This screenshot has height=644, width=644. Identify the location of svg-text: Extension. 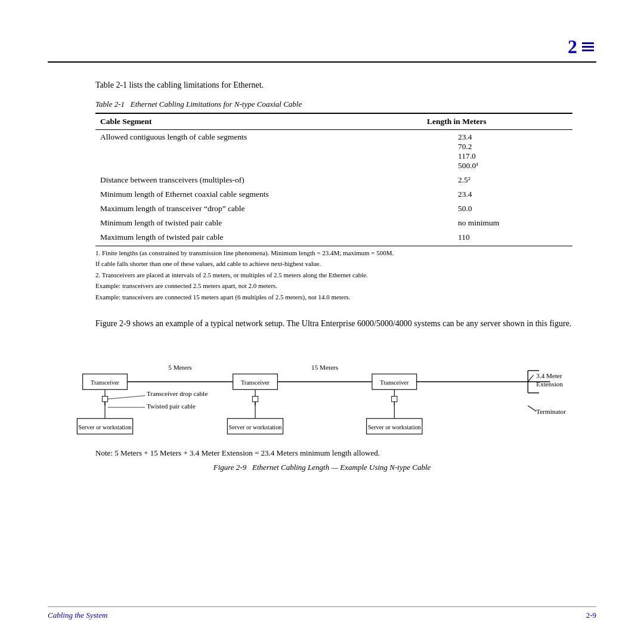
(550, 384).